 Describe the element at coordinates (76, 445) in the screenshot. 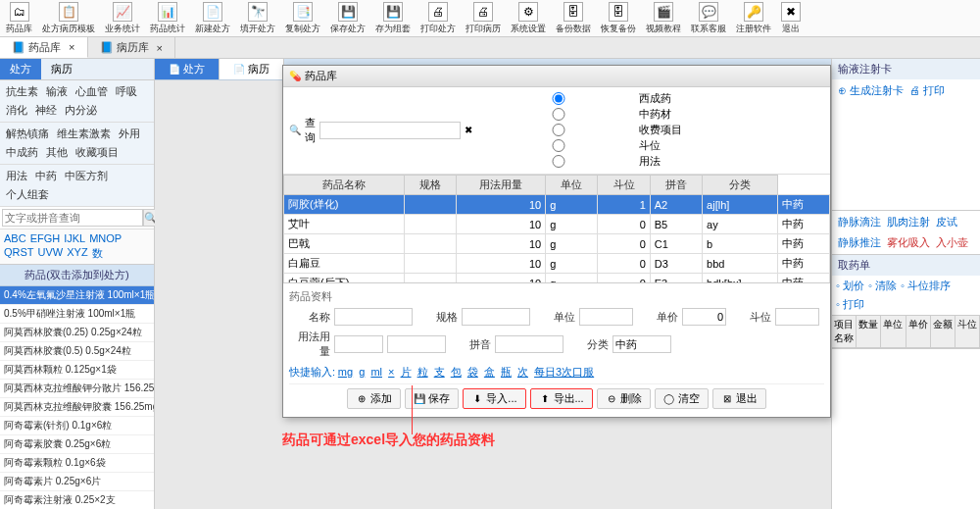

I see `drug-item: 阿奇霉素胶囊 0.25g×6粒` at that location.